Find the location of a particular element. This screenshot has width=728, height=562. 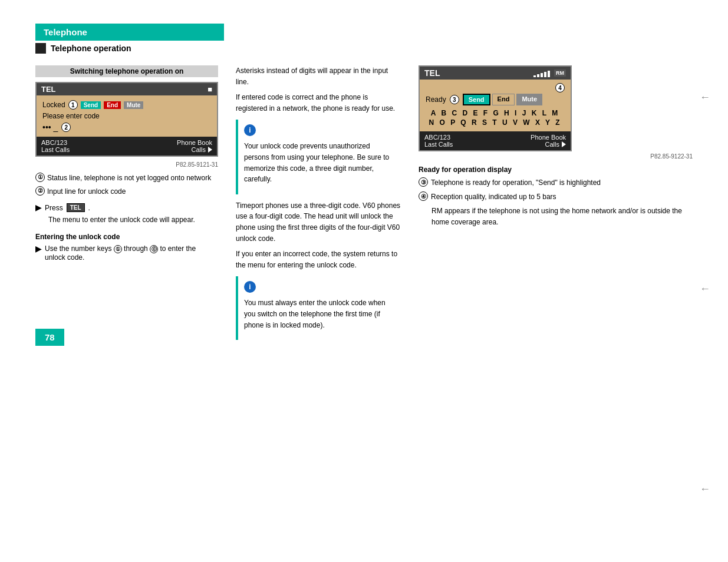

info-box-2: i You must always enter the unlock code … is located at coordinates (318, 308).